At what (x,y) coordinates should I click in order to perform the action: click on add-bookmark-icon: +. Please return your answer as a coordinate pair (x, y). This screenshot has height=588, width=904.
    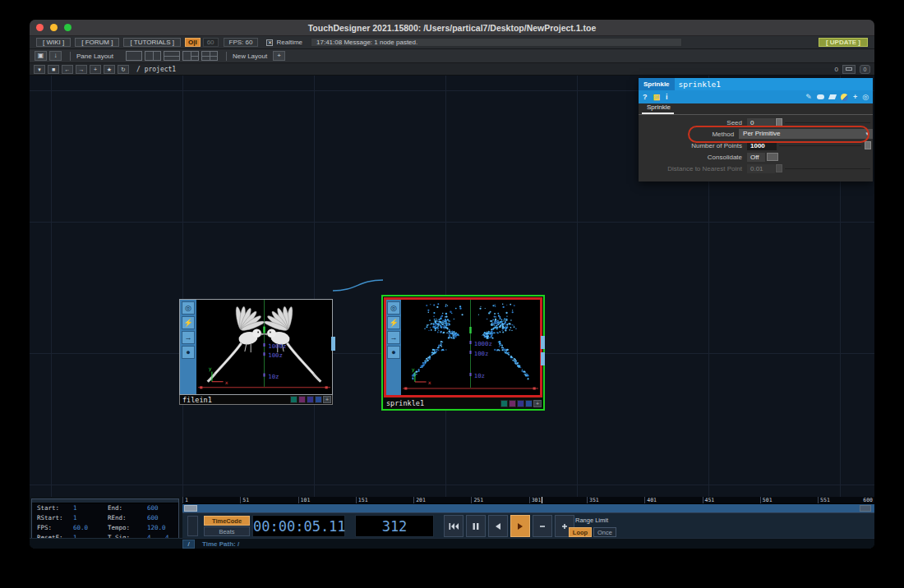
    Looking at the image, I should click on (95, 69).